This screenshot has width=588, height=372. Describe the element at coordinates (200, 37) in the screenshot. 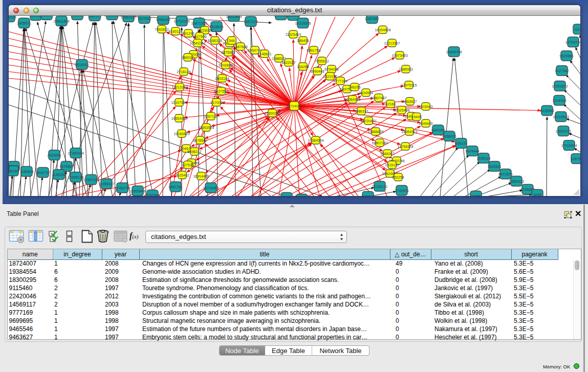

I see `svg-text: 9527506` at that location.